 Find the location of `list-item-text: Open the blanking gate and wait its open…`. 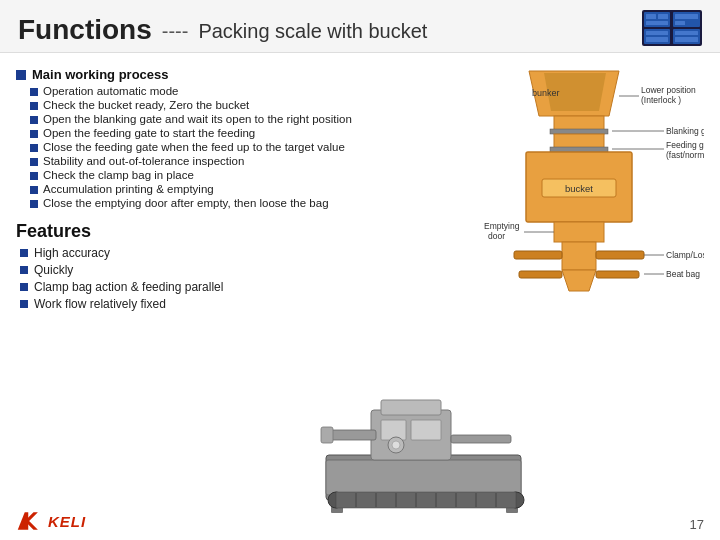

list-item-text: Open the blanking gate and wait its open… is located at coordinates (198, 119).